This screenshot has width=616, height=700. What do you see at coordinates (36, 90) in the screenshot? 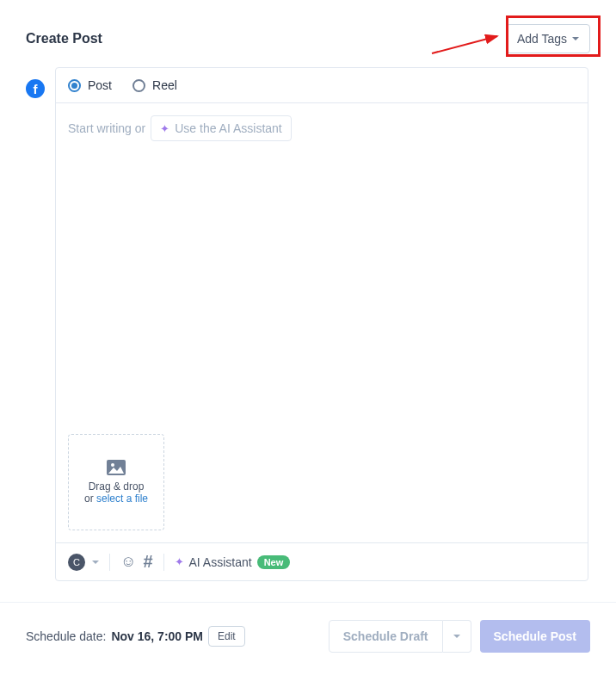
I see `facebook-letter: f` at bounding box center [36, 90].